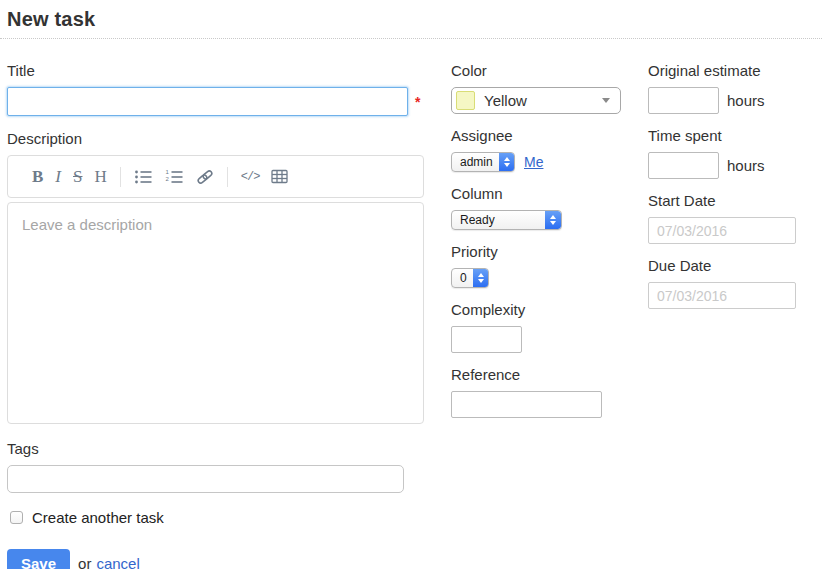 The image size is (822, 569). What do you see at coordinates (167, 178) in the screenshot?
I see `svg-text: 2` at bounding box center [167, 178].